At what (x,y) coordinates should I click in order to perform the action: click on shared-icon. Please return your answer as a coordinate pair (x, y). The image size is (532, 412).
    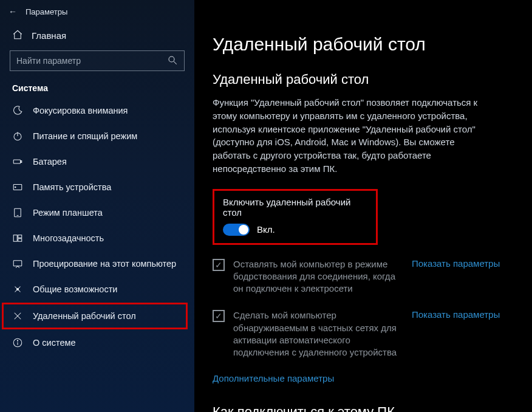
    Looking at the image, I should click on (18, 289).